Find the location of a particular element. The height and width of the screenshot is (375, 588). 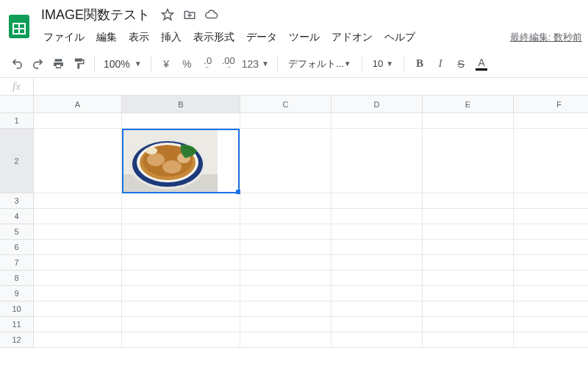

zoom-select: 100%▼ is located at coordinates (123, 64).